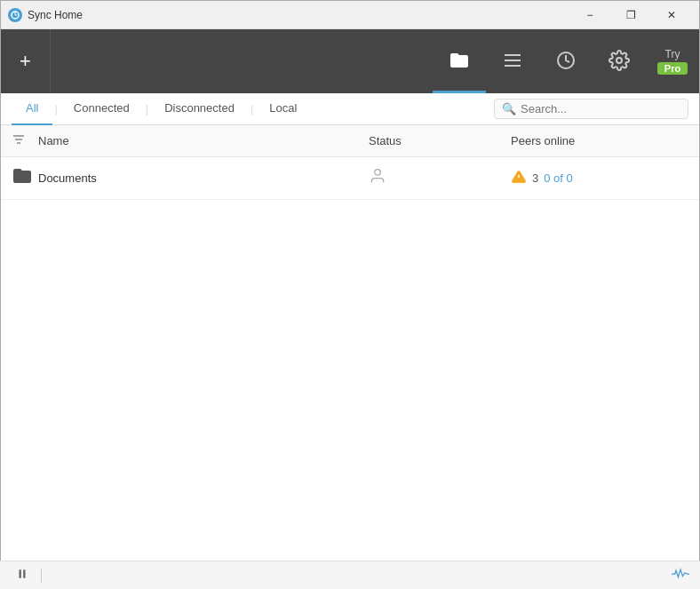 This screenshot has width=700, height=589. What do you see at coordinates (32, 109) in the screenshot?
I see `tab-all: All` at bounding box center [32, 109].